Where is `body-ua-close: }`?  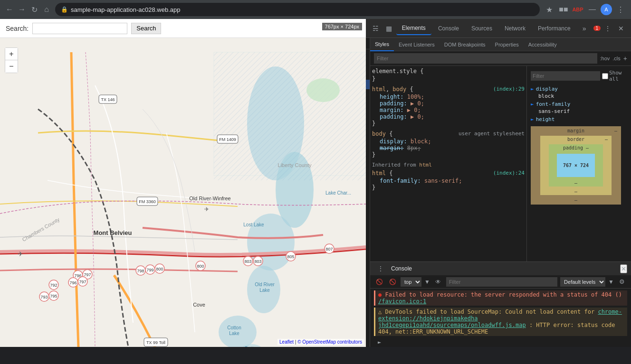
body-ua-close: } is located at coordinates (449, 155).